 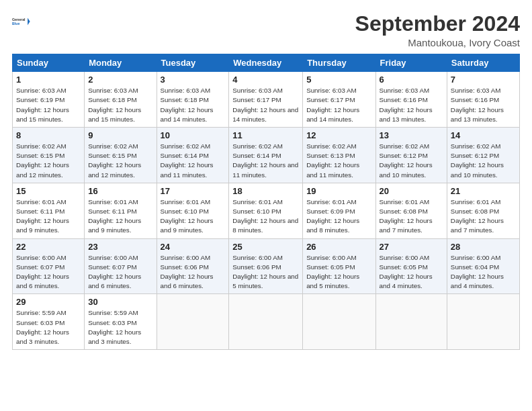 What do you see at coordinates (266, 266) in the screenshot?
I see `calendar-week-row: 22Sunrise: 6:00 AM Sunset: 6:07 PM Dayli…` at bounding box center [266, 266].